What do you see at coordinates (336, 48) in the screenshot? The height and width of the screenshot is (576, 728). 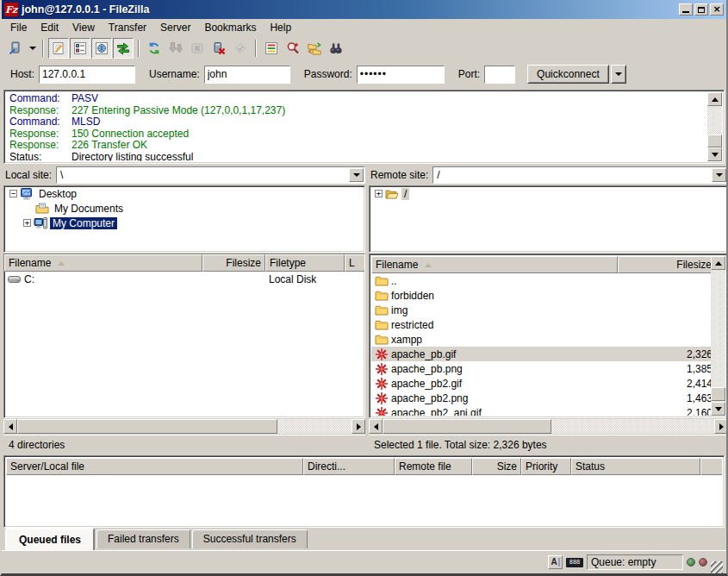 I see `directory-comparison-button` at bounding box center [336, 48].